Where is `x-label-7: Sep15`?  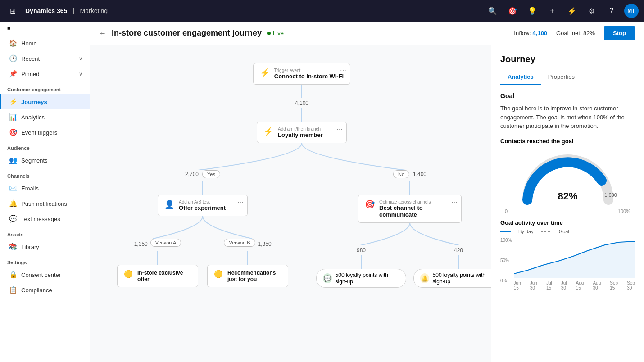 x-label-7: Sep15 is located at coordinates (614, 285).